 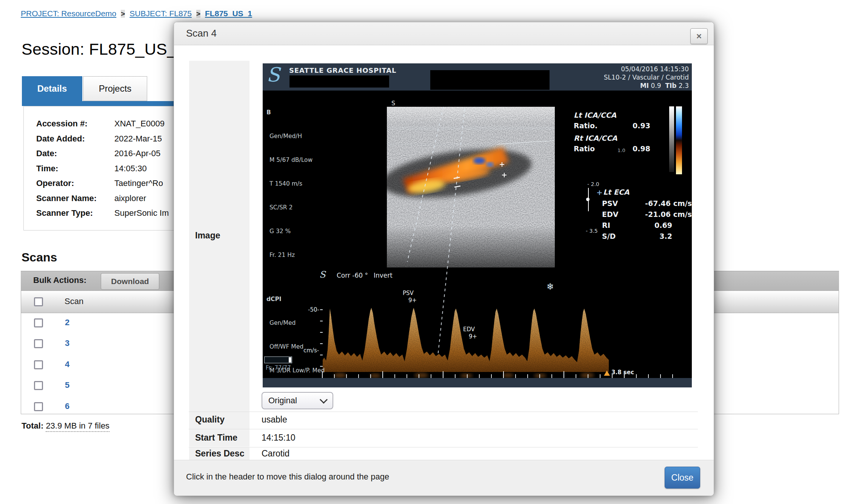 What do you see at coordinates (612, 116) in the screenshot?
I see `lt-ica-title: Lt ICA/CCA` at bounding box center [612, 116].